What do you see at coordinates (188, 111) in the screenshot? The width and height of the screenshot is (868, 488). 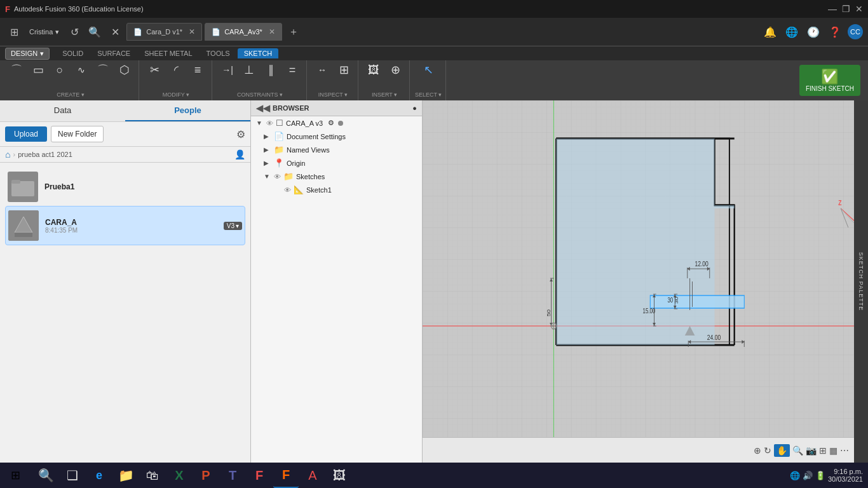 I see `people-tab: People` at bounding box center [188, 111].